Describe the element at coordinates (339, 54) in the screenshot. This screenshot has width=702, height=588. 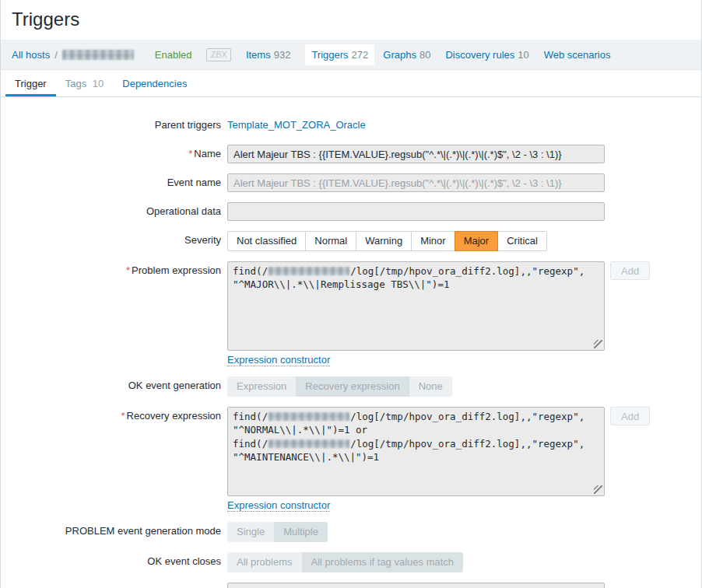
I see `nav-item-triggers: Triggers 272` at that location.